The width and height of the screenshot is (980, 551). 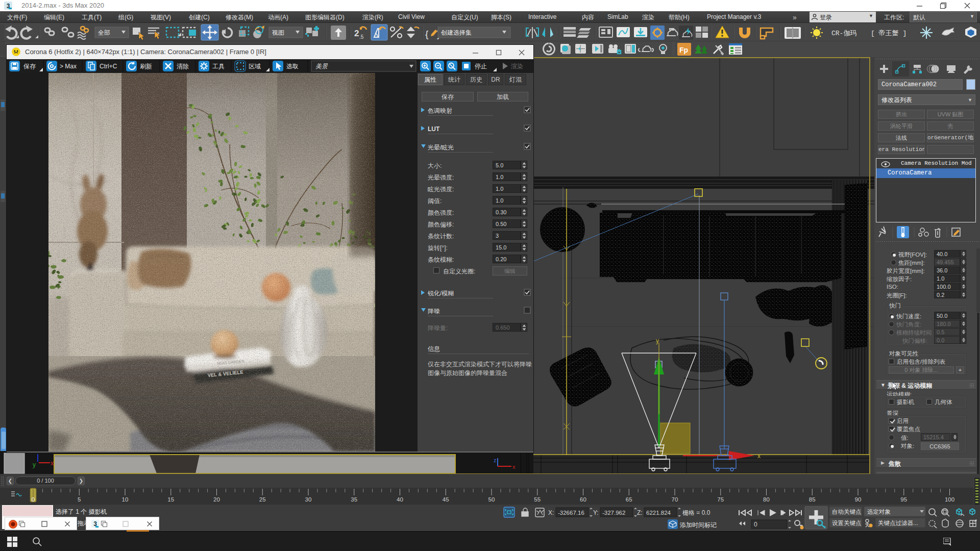 I want to click on svg-text: 85, so click(x=813, y=499).